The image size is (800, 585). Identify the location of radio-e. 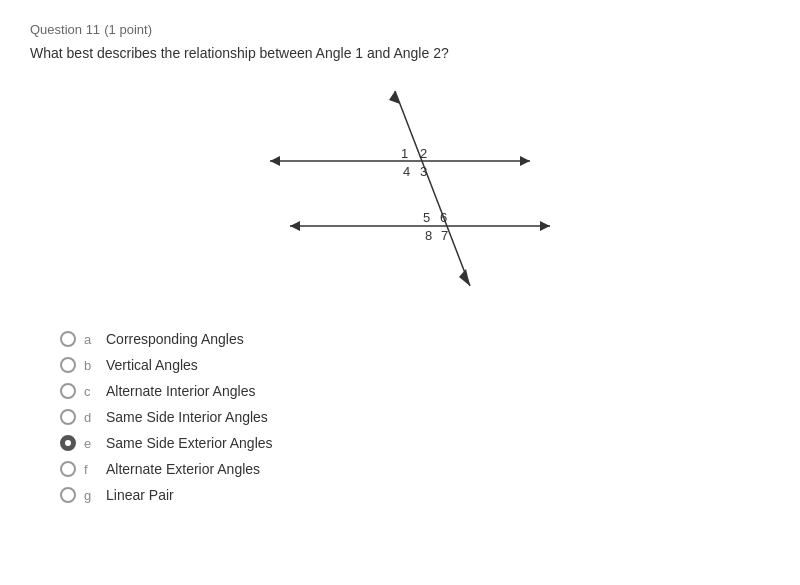
(68, 443).